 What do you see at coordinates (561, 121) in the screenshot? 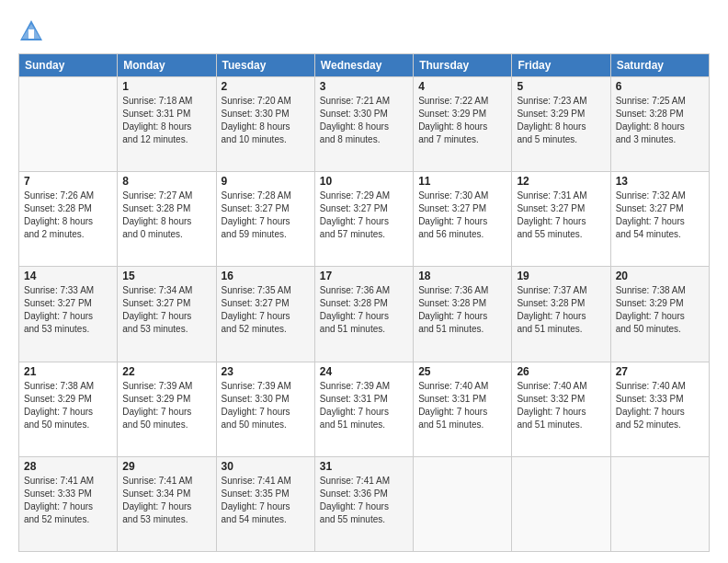
I see `day-info: Sunrise: 7:23 AM Sunset: 3:29 PM Dayligh…` at bounding box center [561, 121].